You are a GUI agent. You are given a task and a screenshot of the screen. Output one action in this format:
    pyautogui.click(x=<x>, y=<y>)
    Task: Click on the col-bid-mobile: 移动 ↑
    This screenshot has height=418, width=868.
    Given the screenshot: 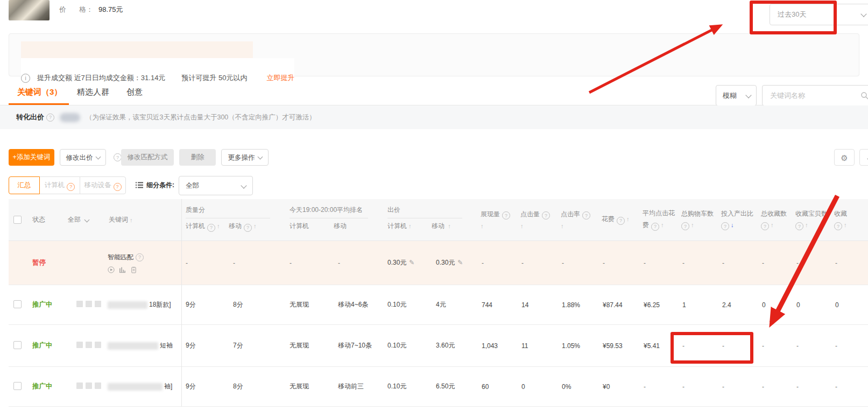 What is the action you would take?
    pyautogui.click(x=441, y=226)
    